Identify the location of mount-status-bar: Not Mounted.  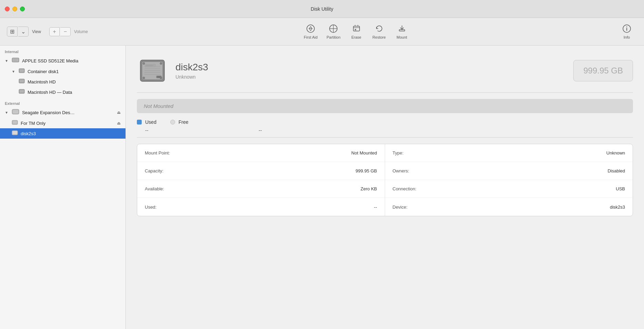
(385, 106).